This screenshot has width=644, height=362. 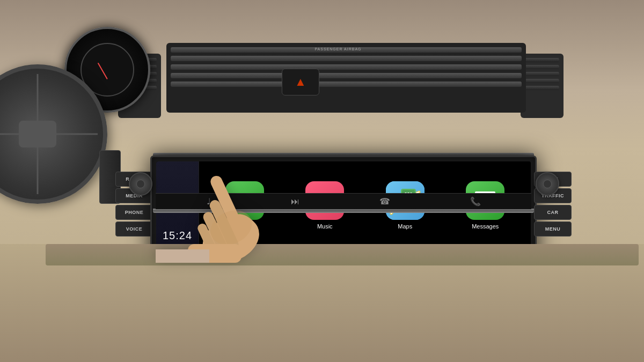 I want to click on chrome-trim-bottom, so click(x=343, y=211).